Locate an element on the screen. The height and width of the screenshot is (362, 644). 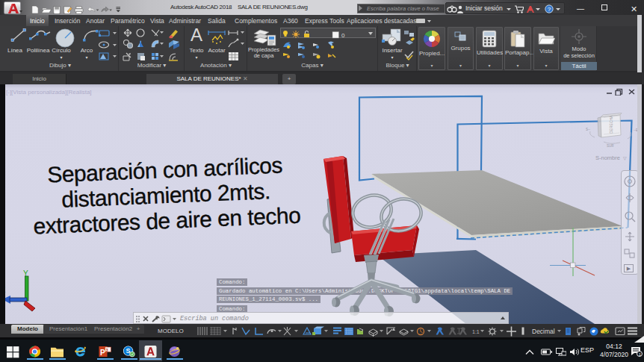
svg-text: SUR is located at coordinates (610, 146).